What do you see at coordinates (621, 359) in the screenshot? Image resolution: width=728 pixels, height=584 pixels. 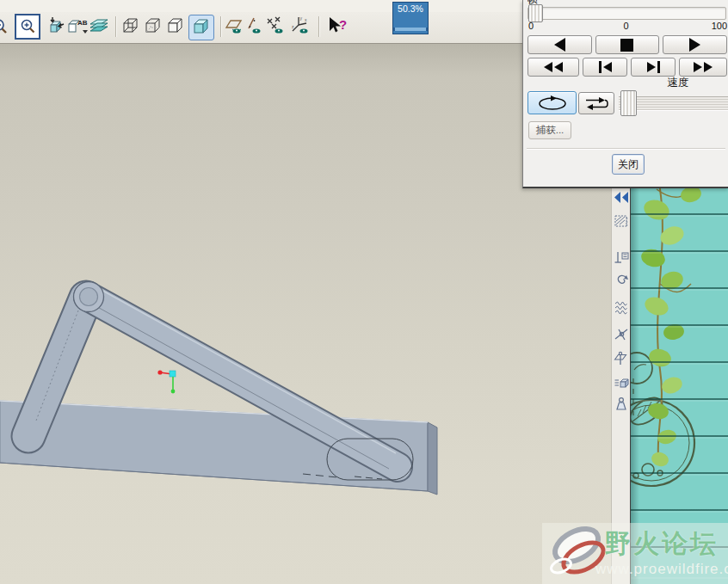 I see `sidebar-item-snapshot-plane` at bounding box center [621, 359].